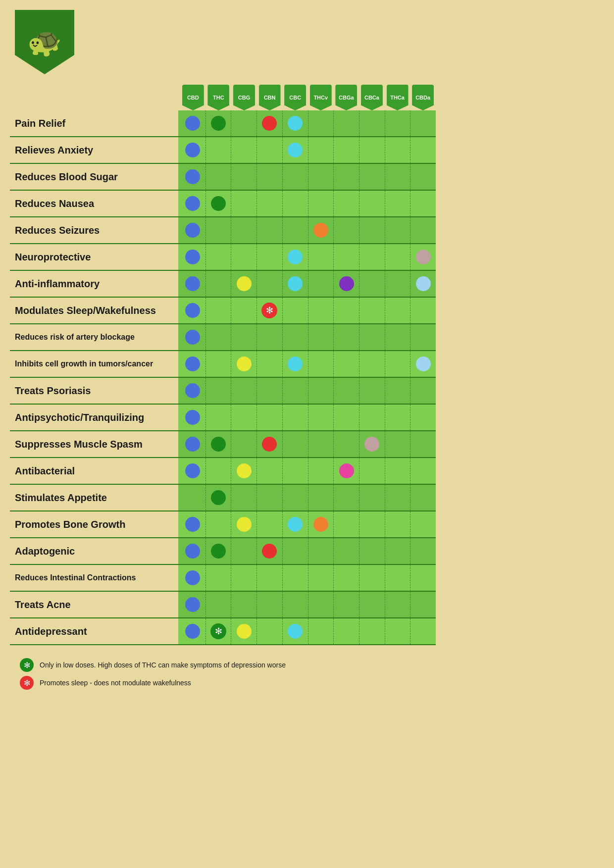 The image size is (614, 868). I want to click on row-cells: ✻, so click(307, 310).